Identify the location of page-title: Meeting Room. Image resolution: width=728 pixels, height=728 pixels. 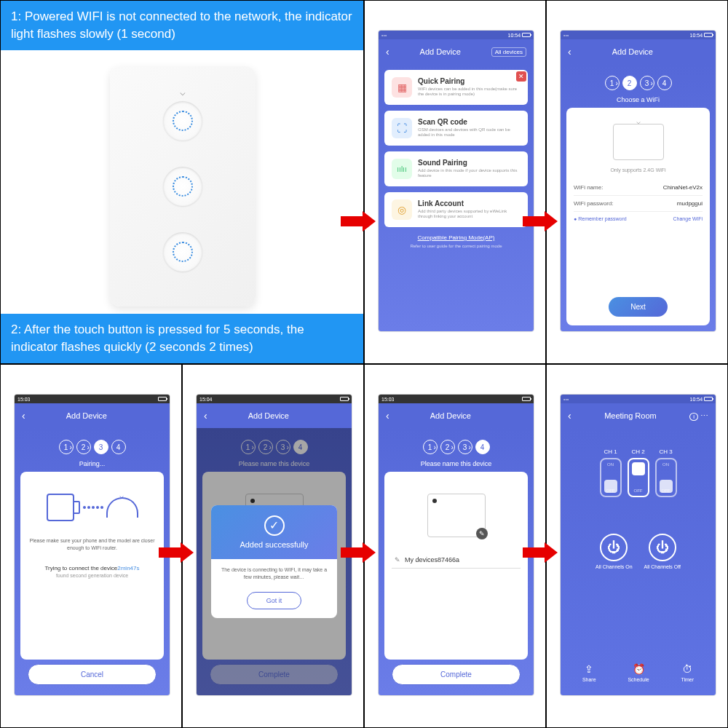
(630, 416).